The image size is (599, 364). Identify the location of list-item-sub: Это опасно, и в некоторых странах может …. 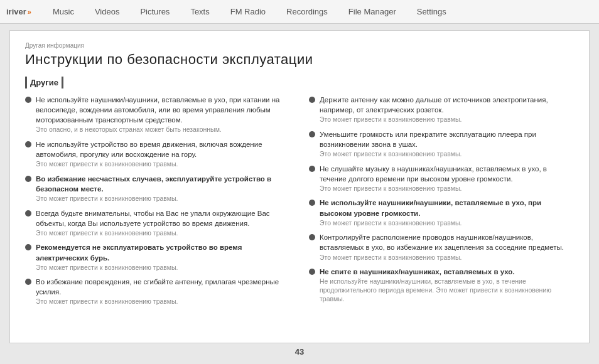
(163, 130).